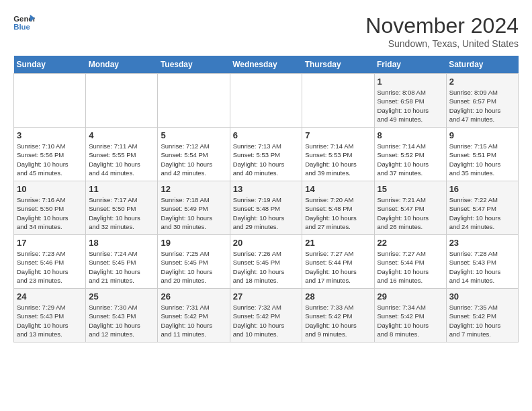 This screenshot has width=532, height=411. What do you see at coordinates (122, 321) in the screenshot?
I see `day-info: Sunrise: 7:30 AM Sunset: 5:43 PM Dayligh…` at bounding box center [122, 321].